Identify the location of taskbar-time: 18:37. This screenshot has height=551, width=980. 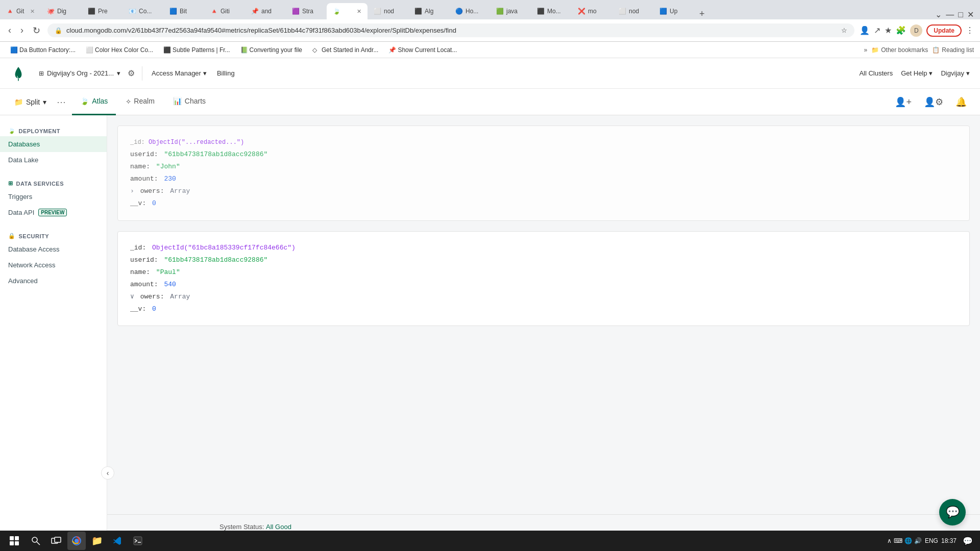
(949, 541).